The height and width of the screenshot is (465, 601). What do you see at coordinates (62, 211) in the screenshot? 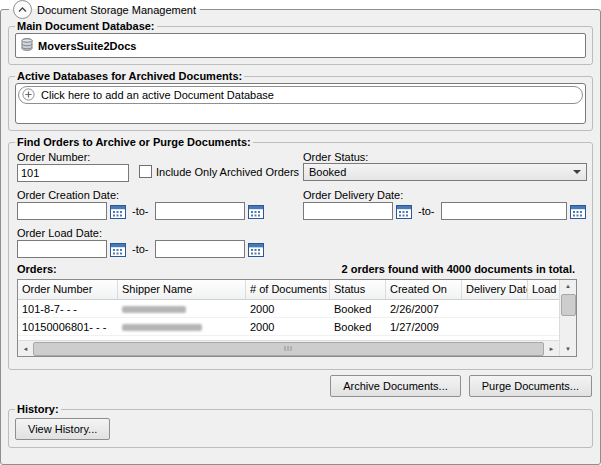
I see `creation-date-from-input` at bounding box center [62, 211].